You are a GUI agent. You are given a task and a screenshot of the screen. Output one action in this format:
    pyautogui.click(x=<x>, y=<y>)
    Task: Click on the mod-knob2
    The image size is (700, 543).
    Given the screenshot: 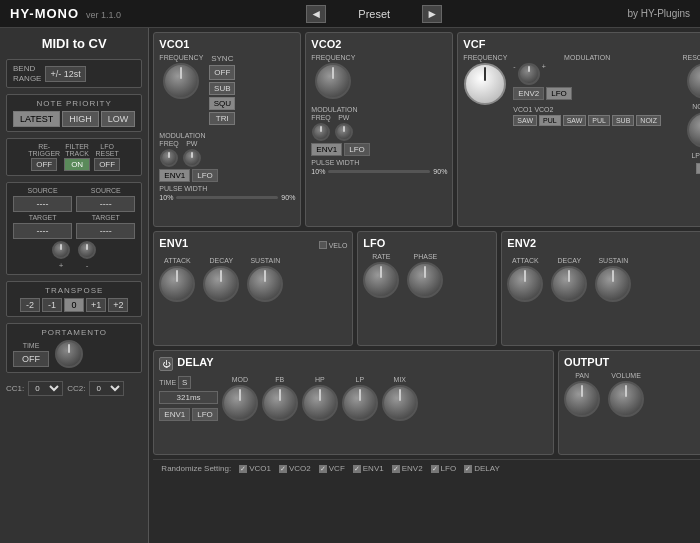 What is the action you would take?
    pyautogui.click(x=87, y=250)
    